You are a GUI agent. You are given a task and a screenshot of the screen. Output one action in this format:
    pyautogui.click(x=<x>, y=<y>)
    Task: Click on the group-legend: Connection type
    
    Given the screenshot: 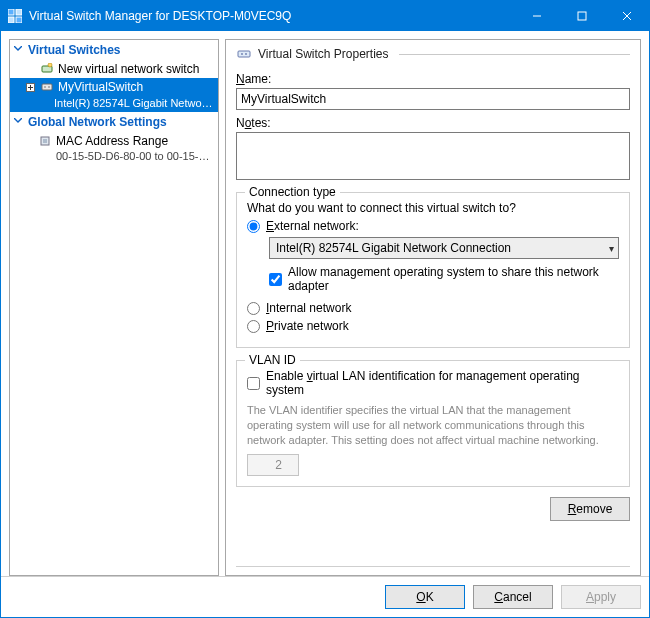 What is the action you would take?
    pyautogui.click(x=292, y=192)
    